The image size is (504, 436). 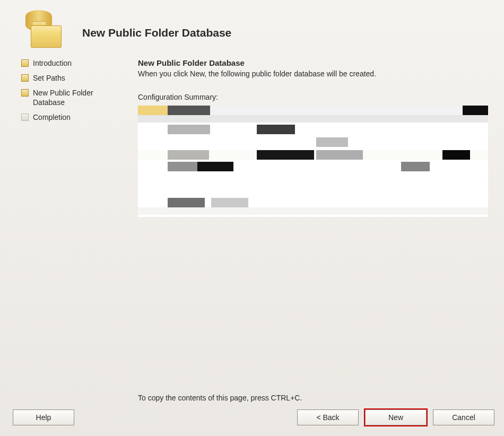 I want to click on content-subtitle: When you click New, the following public…, so click(x=313, y=74).